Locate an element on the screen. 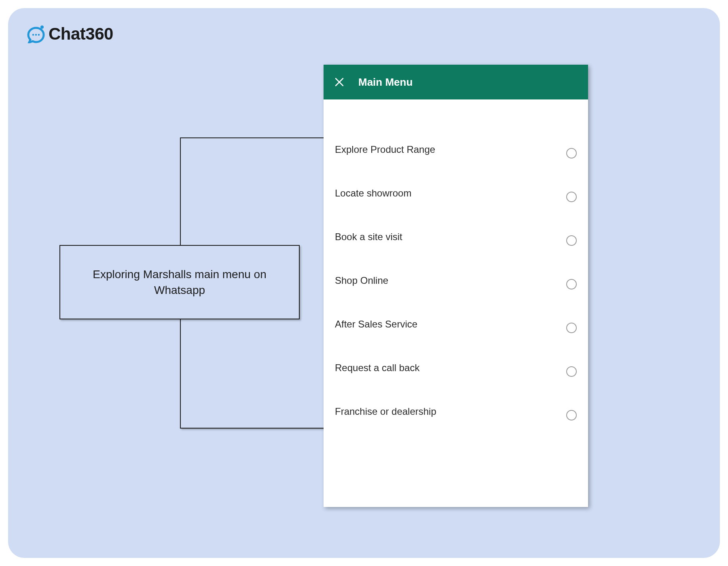 This screenshot has width=728, height=566. panel-title: Main Menu is located at coordinates (385, 82).